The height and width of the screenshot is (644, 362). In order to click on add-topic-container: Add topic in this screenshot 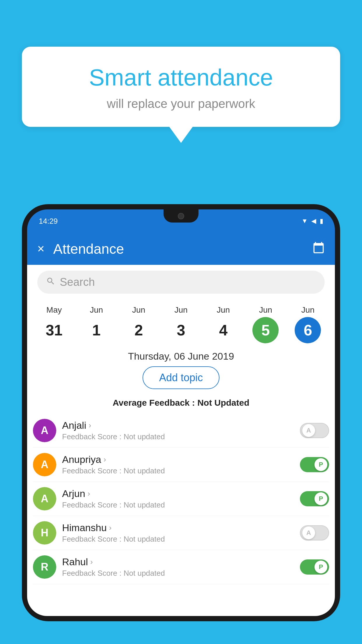, I will do `click(181, 378)`.